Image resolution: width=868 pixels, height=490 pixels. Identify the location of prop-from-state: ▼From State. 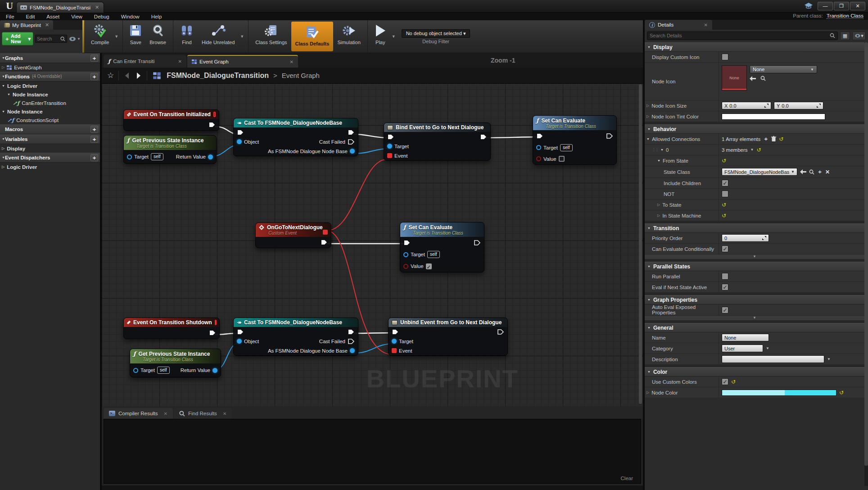
(682, 160).